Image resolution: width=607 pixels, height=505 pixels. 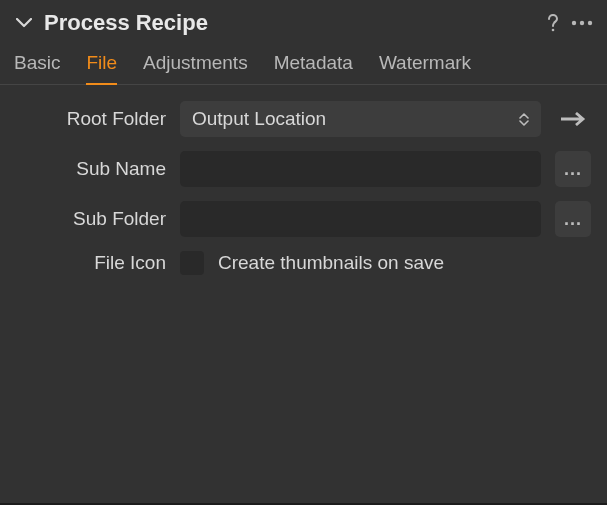 I want to click on sub-name-browse-button: ..., so click(x=573, y=169).